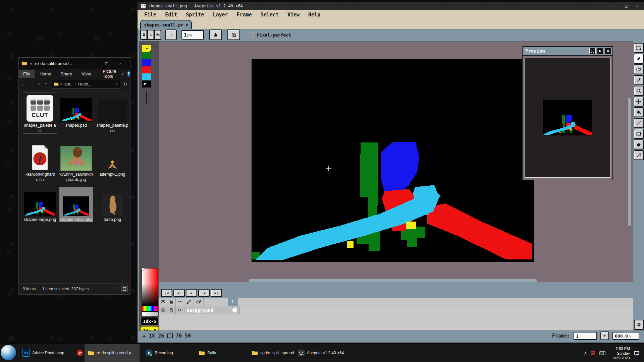 The height and width of the screenshot is (362, 644). What do you see at coordinates (180, 302) in the screenshot?
I see `continuous-dots-icon` at bounding box center [180, 302].